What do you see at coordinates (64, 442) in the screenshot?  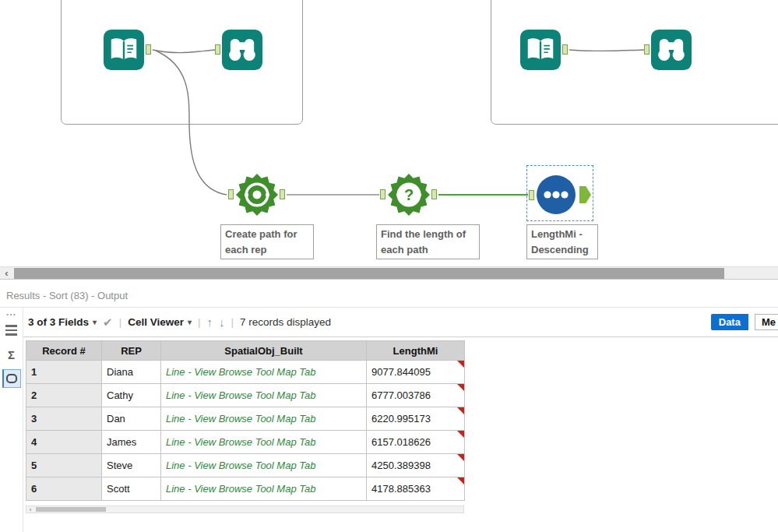 I see `record-number-cell: 4` at bounding box center [64, 442].